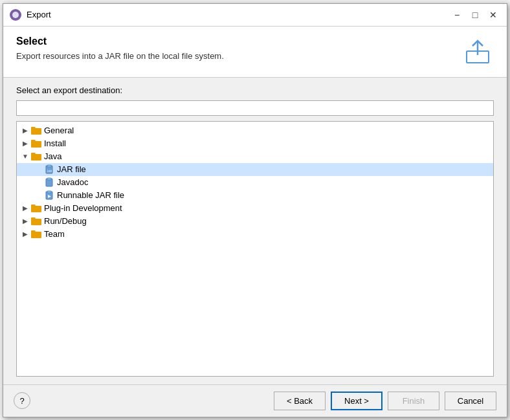  What do you see at coordinates (49, 171) in the screenshot?
I see `svg-text: JAR` at bounding box center [49, 171].